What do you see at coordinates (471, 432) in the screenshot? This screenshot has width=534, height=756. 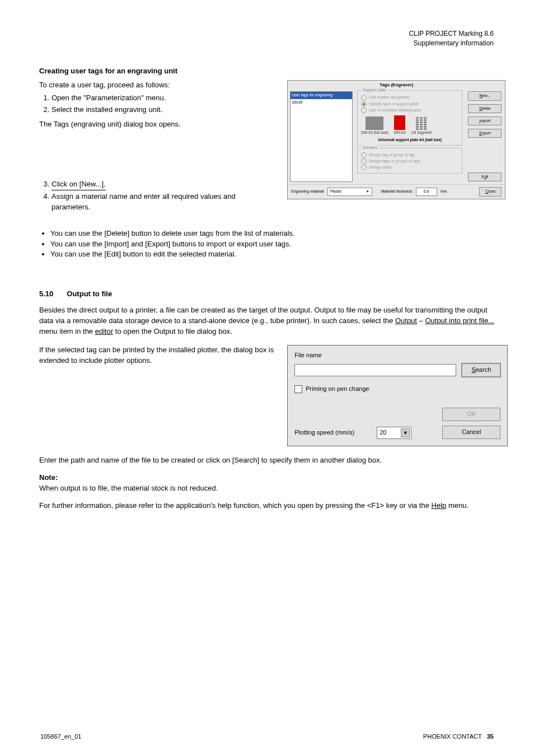 I see `cancel-button: Cancel` at bounding box center [471, 432].